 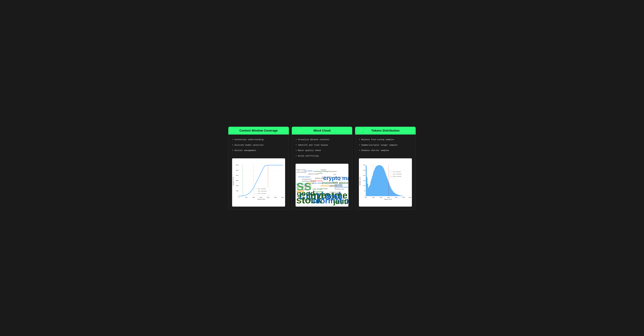 What do you see at coordinates (410, 197) in the screenshot?
I see `svg-text: 3500` at bounding box center [410, 197].